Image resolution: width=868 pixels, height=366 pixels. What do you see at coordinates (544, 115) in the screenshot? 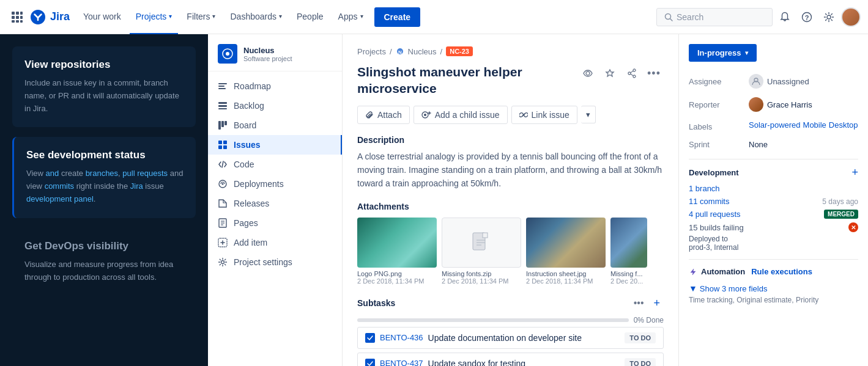
I see `link-issue-button: Link issue` at bounding box center [544, 115].